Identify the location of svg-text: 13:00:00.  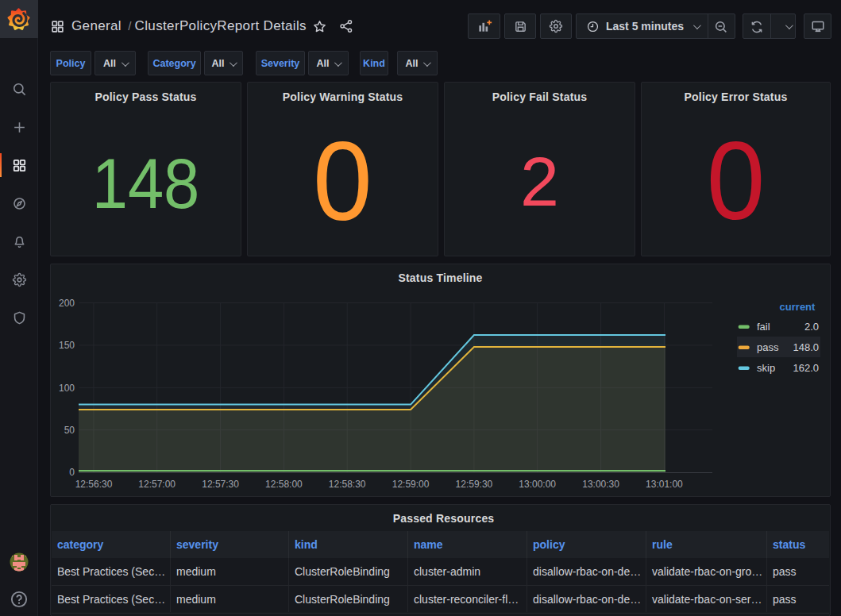
(537, 484).